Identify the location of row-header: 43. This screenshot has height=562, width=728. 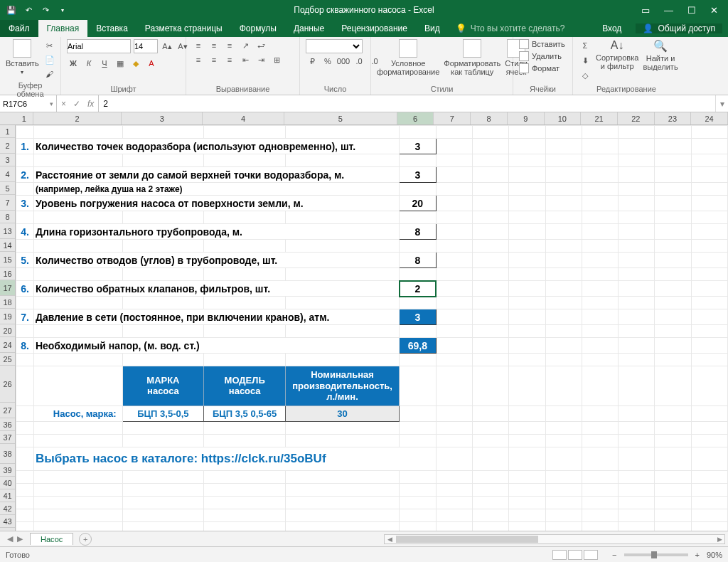
(7, 521).